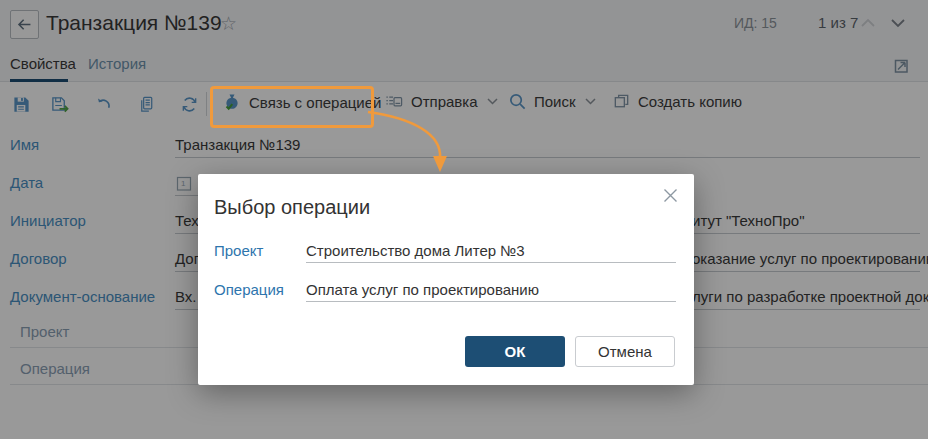  I want to click on cancel-button: Отмена, so click(625, 352).